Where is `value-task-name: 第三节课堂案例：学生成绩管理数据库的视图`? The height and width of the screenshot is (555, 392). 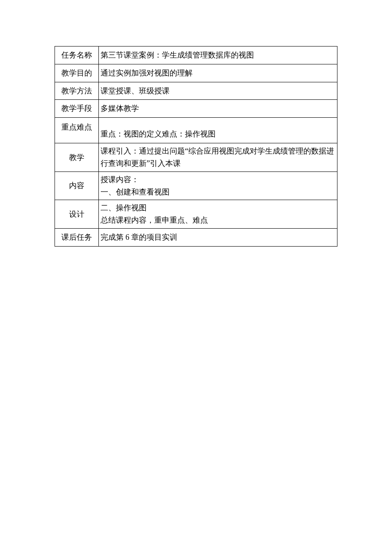 value-task-name: 第三节课堂案例：学生成绩管理数据库的视图 is located at coordinates (218, 55).